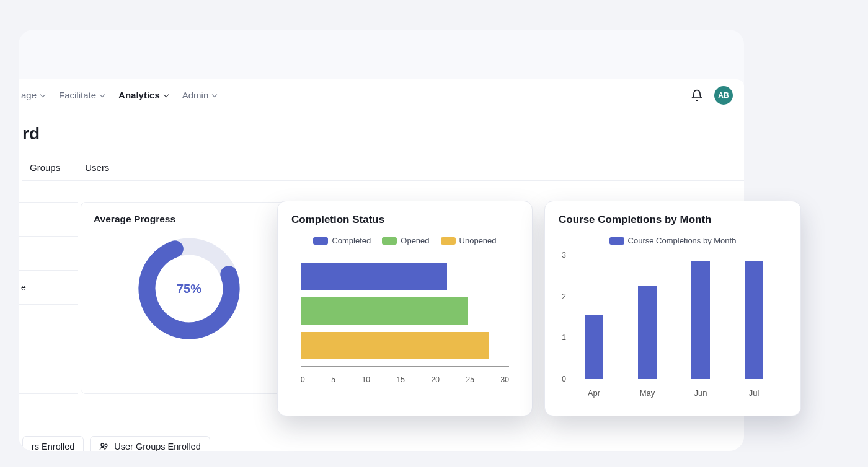  What do you see at coordinates (33, 95) in the screenshot?
I see `nav-item-manage: age` at bounding box center [33, 95].